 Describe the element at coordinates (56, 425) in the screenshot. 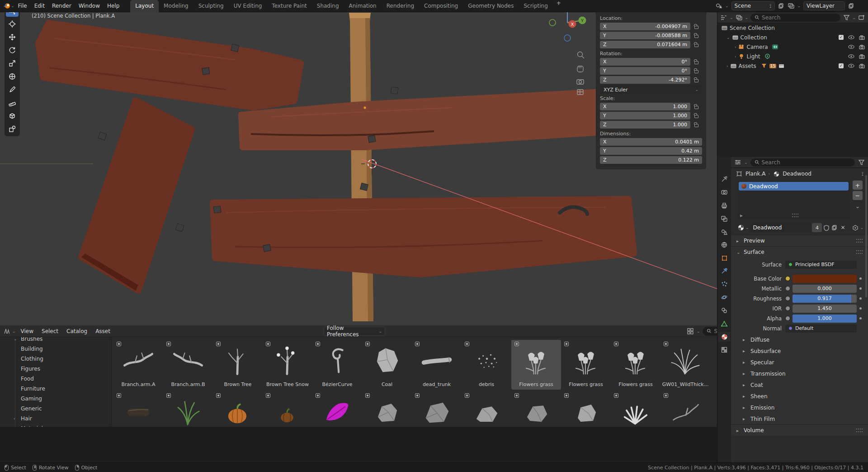

I see `catalog-material: Material` at that location.